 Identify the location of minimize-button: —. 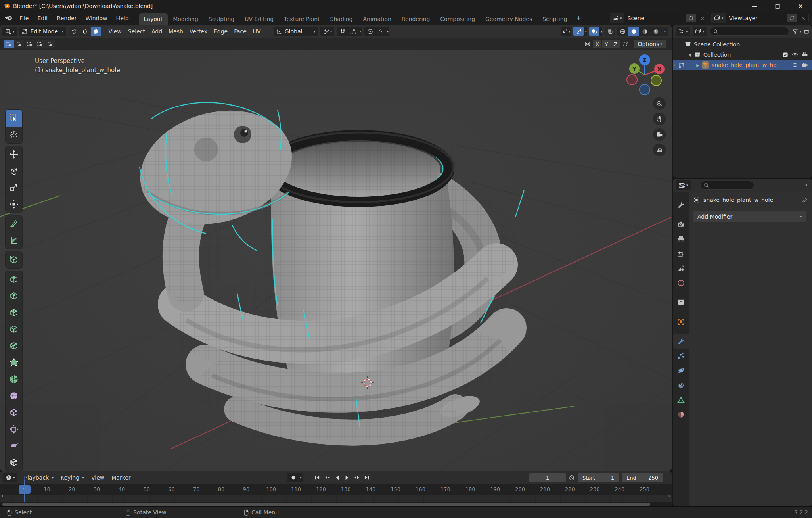
(755, 6).